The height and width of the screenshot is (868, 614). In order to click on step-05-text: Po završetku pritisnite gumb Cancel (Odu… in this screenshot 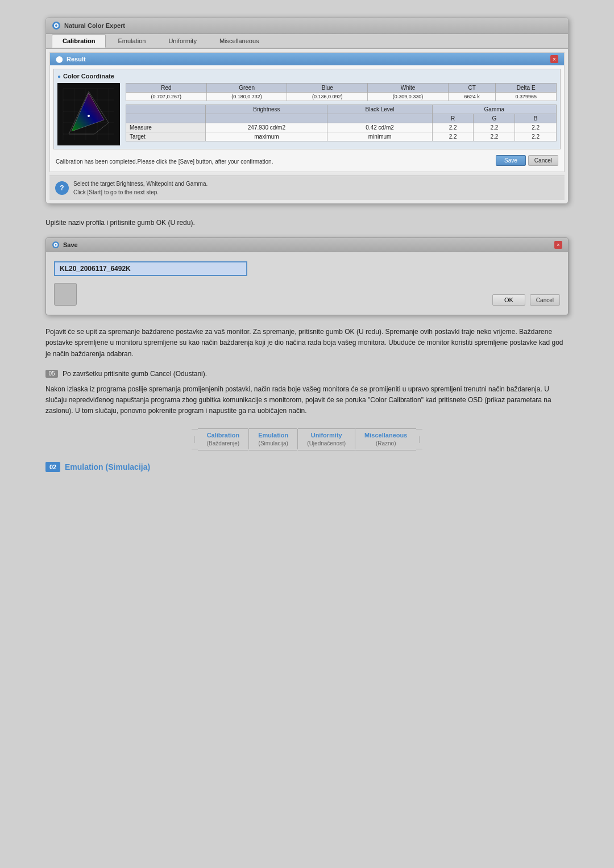, I will do `click(135, 374)`.